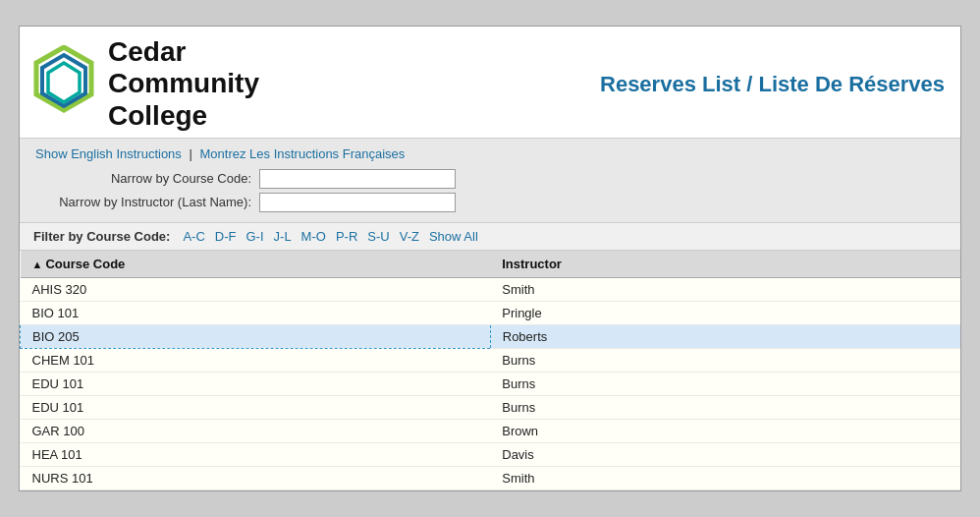 Image resolution: width=980 pixels, height=517 pixels. Describe the element at coordinates (357, 202) in the screenshot. I see `instructor-input` at that location.